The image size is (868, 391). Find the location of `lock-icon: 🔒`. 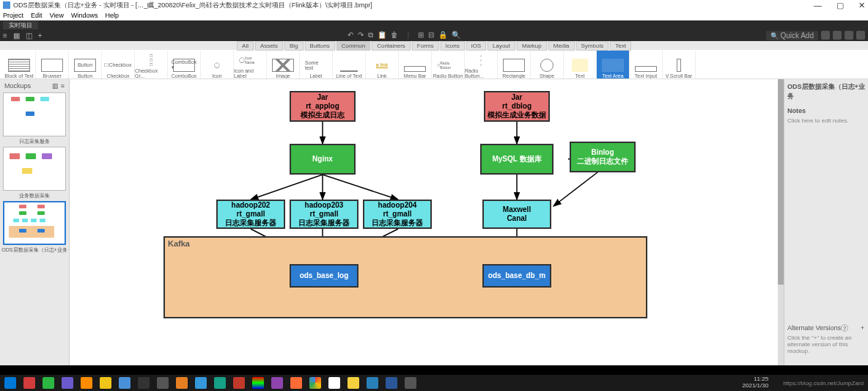

lock-icon: 🔒 is located at coordinates (443, 35).